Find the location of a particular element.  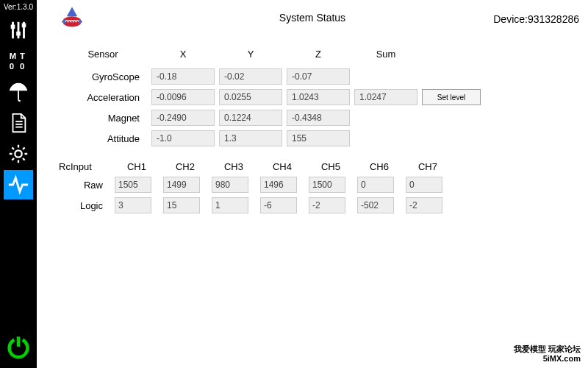

rc-logic-2: 15 is located at coordinates (182, 205).